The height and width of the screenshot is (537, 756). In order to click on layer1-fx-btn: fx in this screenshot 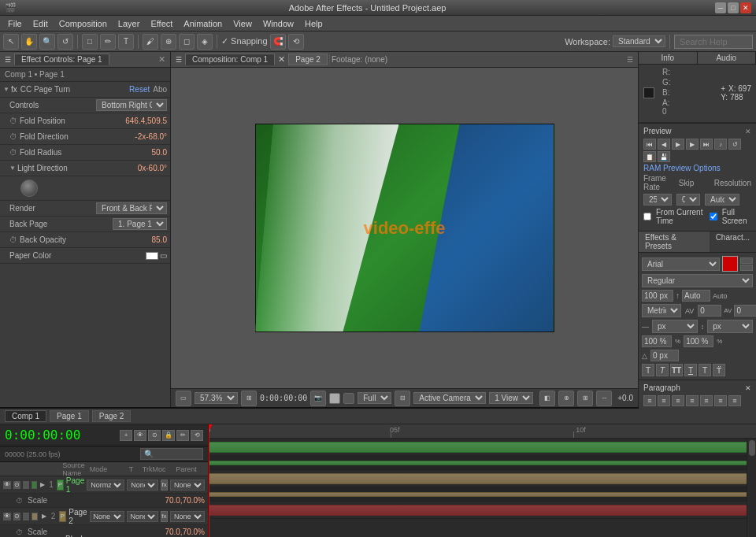, I will do `click(164, 485)`.